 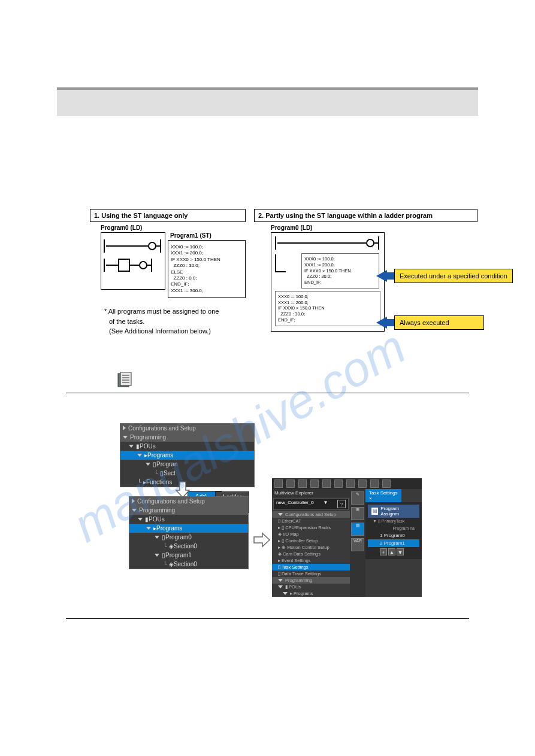 I want to click on side-icon: ⊞, so click(x=358, y=514).